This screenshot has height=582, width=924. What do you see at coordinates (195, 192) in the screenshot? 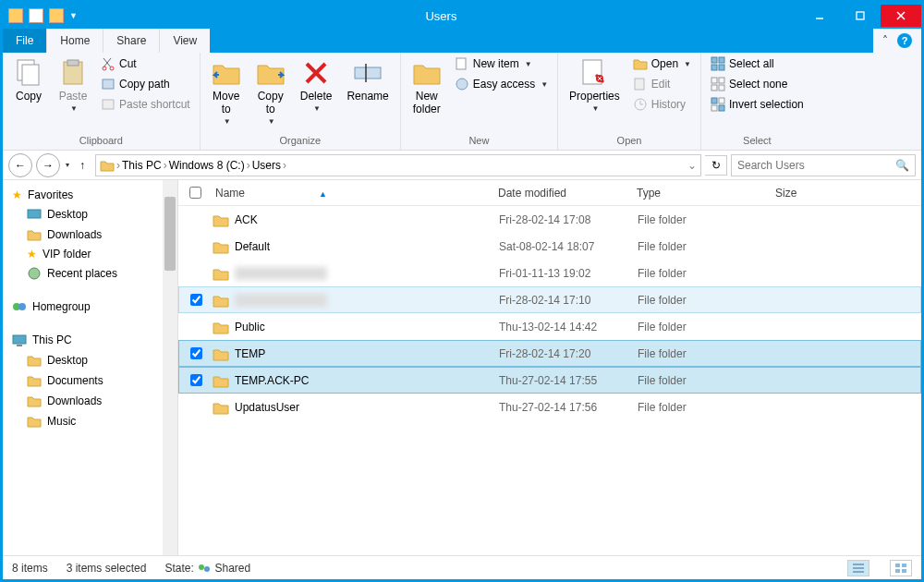
I see `select-all-checkbox` at bounding box center [195, 192].